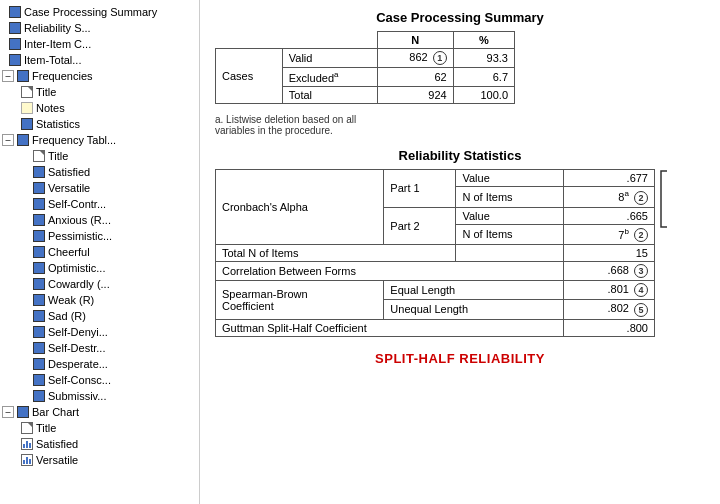 This screenshot has height=504, width=720. I want to click on nitems-label2: N of Items, so click(510, 234).